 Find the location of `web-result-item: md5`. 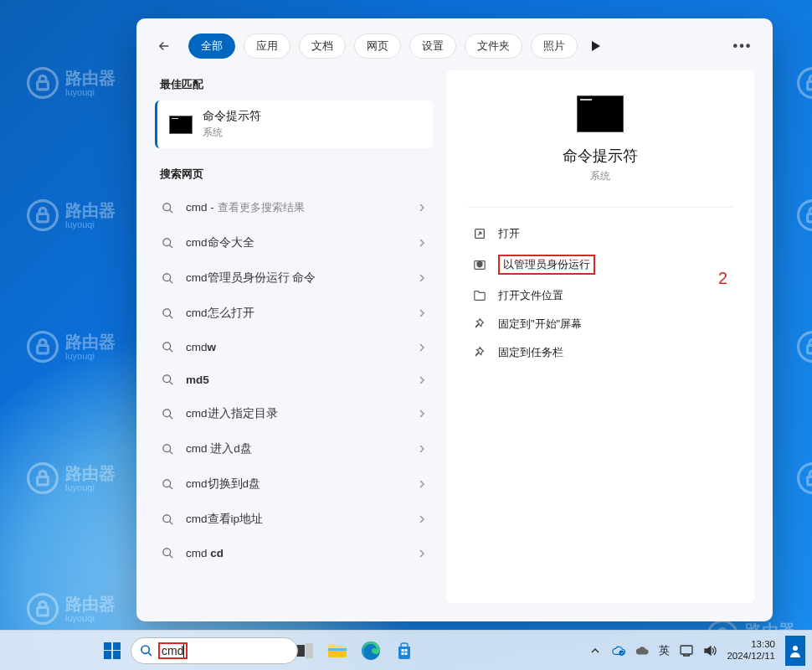

web-result-item: md5 is located at coordinates (294, 380).